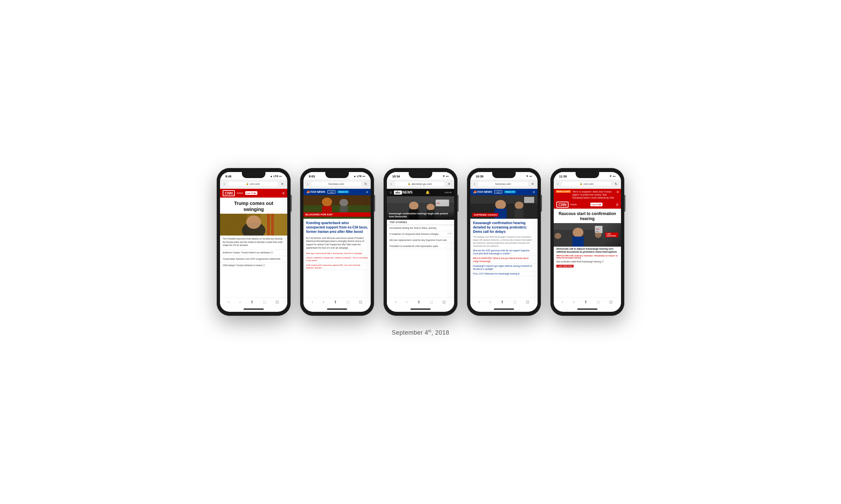 This screenshot has width=841, height=504. What do you see at coordinates (254, 253) in the screenshot?
I see `article-link-1a: Anderson Cooper: Trump's tweet is an adm…` at bounding box center [254, 253].